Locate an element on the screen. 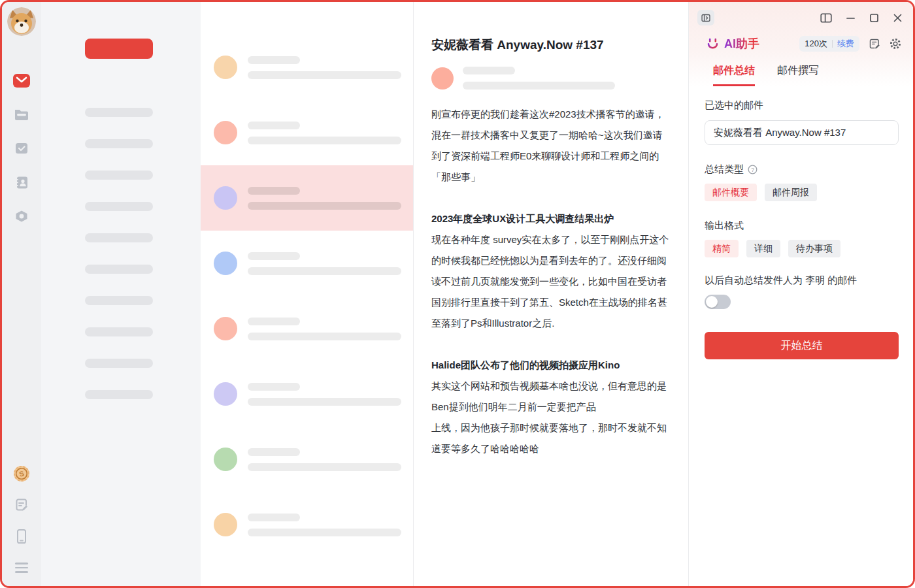 The width and height of the screenshot is (915, 588). nav-contacts is located at coordinates (22, 182).